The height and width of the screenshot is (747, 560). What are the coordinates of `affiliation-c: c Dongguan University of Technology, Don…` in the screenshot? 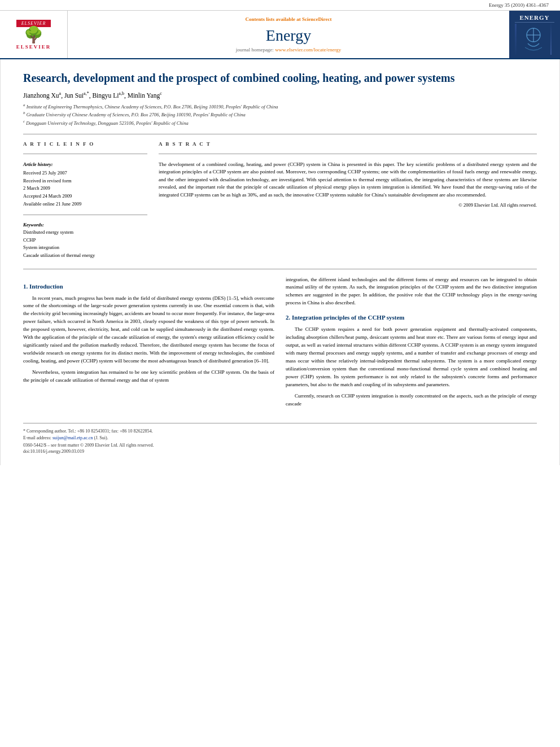 It's located at (280, 123).